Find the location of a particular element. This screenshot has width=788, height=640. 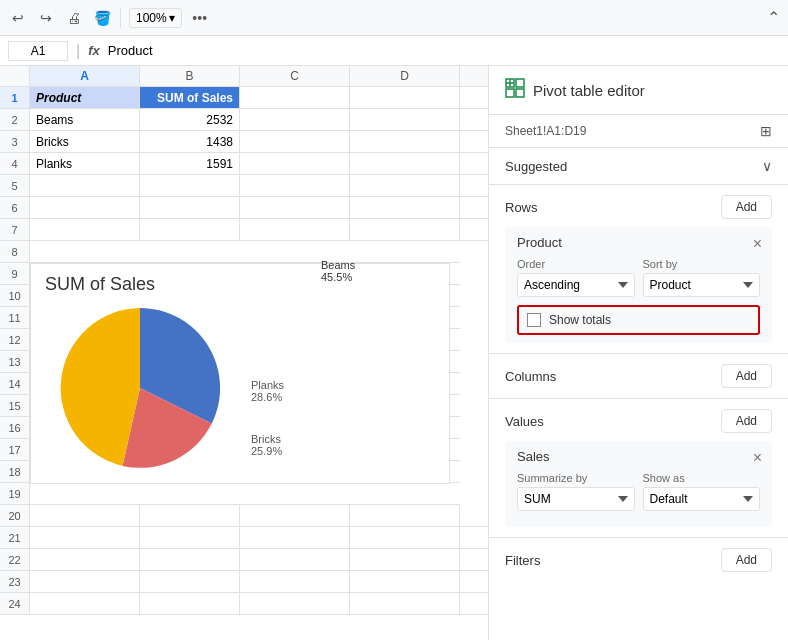

table-row: 23 is located at coordinates (244, 582).